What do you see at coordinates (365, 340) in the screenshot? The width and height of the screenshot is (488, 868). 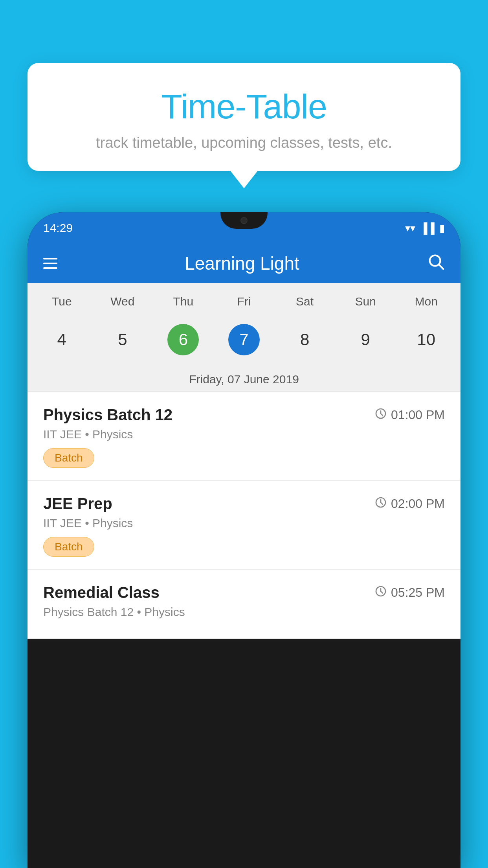 I see `date-num-9: 9` at bounding box center [365, 340].